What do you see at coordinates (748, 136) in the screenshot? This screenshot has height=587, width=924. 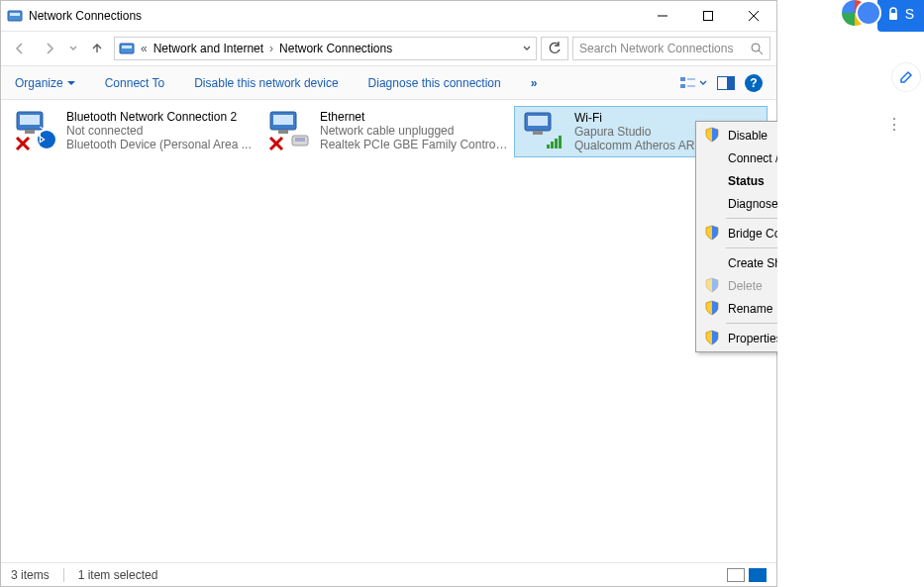 I see `menu-label: Disable` at bounding box center [748, 136].